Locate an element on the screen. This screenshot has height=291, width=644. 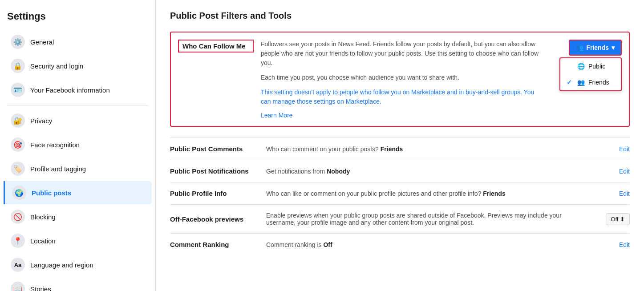
lock-icon: 🔒 is located at coordinates (18, 66).